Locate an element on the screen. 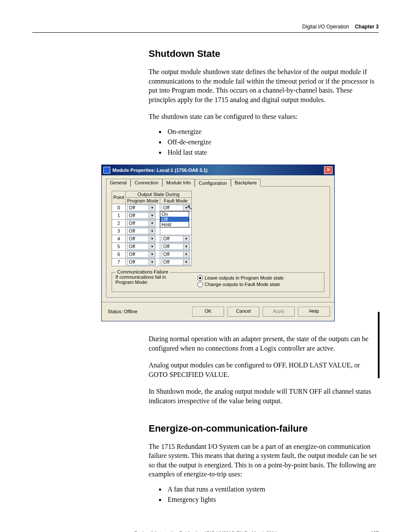 This screenshot has width=411, height=532. list-item: A fan that runs a ventilation system is located at coordinates (272, 489).